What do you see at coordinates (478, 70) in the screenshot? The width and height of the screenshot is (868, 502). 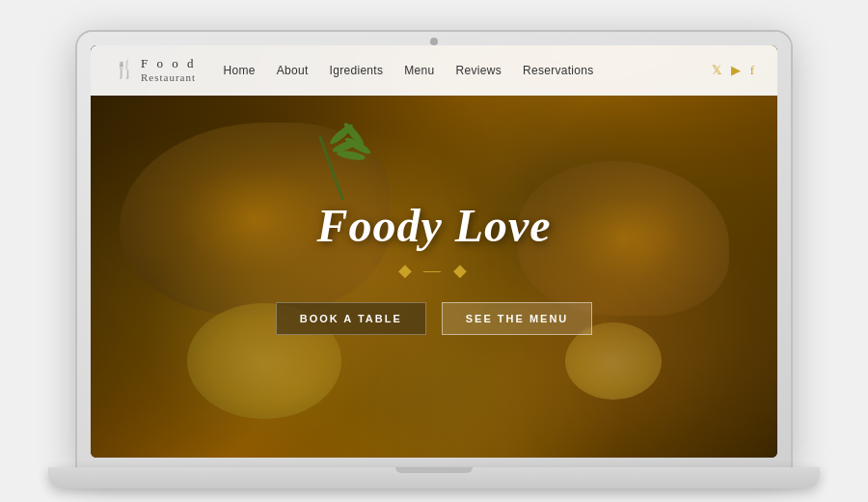 I see `nav-link-reviews: Reviews` at bounding box center [478, 70].